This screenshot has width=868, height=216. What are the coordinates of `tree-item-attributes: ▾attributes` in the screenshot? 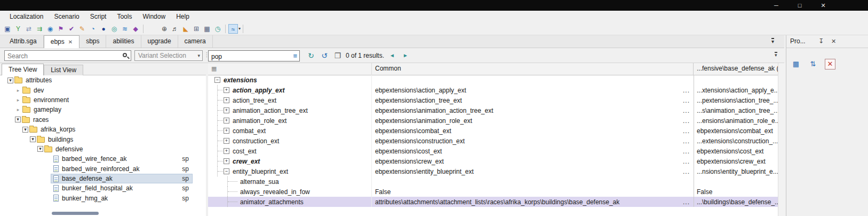 It's located at (103, 80).